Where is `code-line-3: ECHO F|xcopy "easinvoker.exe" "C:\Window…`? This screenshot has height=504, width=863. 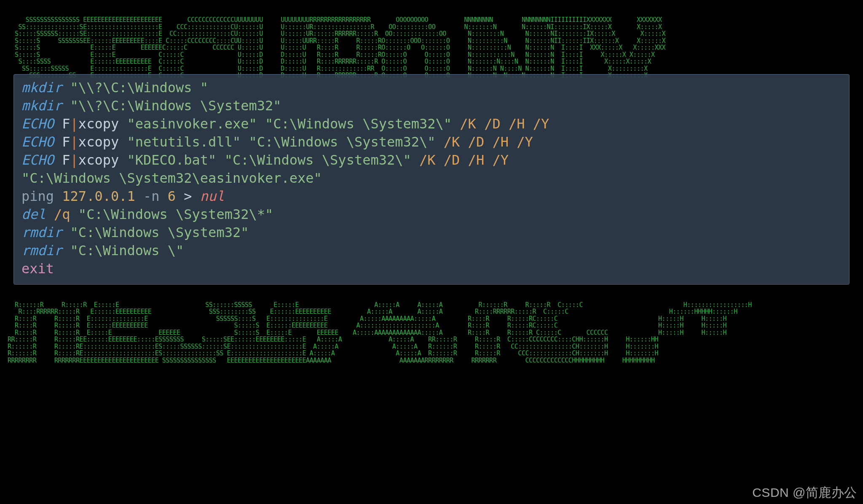
code-line-3: ECHO F|xcopy "easinvoker.exe" "C:\Window… is located at coordinates (432, 124).